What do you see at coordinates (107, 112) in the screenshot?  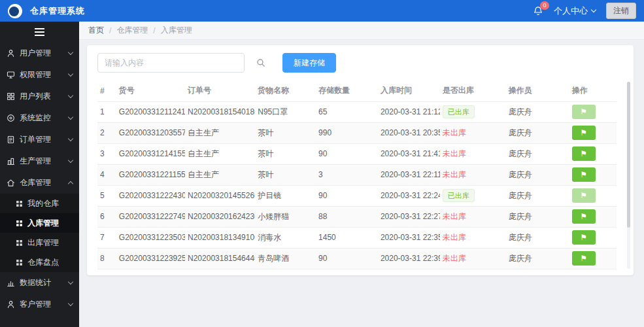 I see `cell-index: 1` at bounding box center [107, 112].